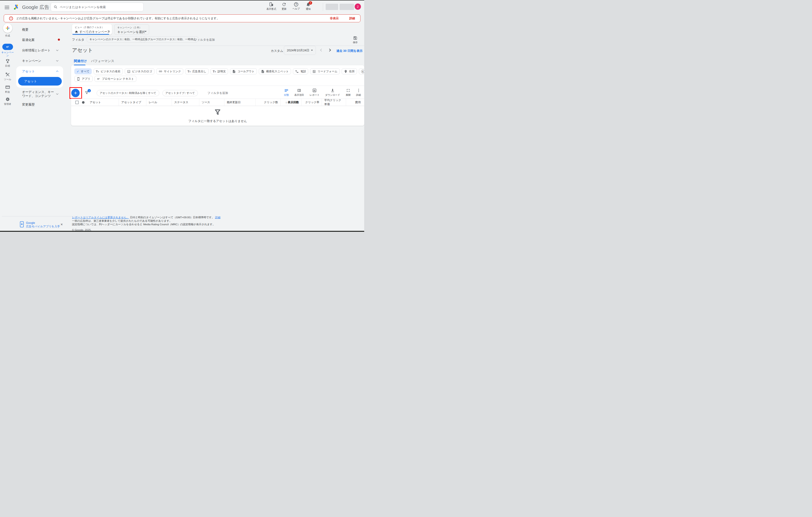 This screenshot has height=517, width=812. Describe the element at coordinates (348, 92) in the screenshot. I see `expand-button: 展開` at that location.